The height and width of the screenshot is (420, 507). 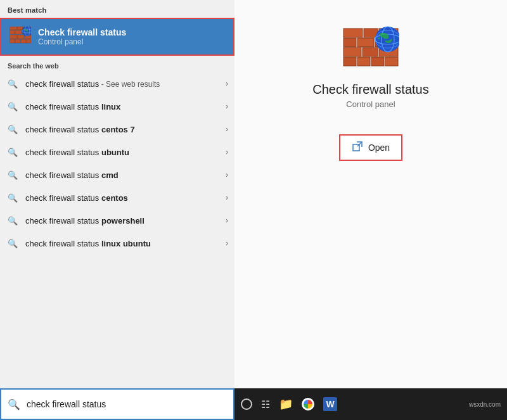 What do you see at coordinates (117, 9) in the screenshot?
I see `best-match-label: Best match` at bounding box center [117, 9].